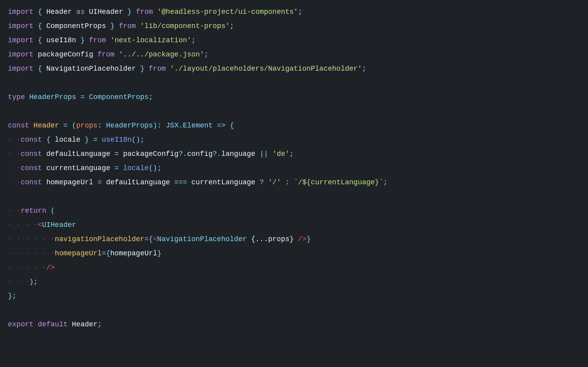 This screenshot has width=588, height=367. I want to click on code-line: };, so click(294, 296).